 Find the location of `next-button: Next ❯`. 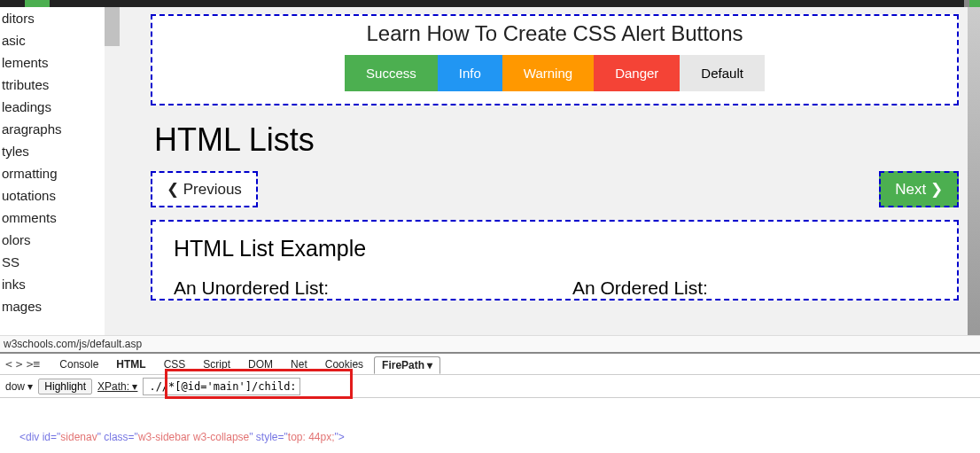

next-button: Next ❯ is located at coordinates (919, 190).